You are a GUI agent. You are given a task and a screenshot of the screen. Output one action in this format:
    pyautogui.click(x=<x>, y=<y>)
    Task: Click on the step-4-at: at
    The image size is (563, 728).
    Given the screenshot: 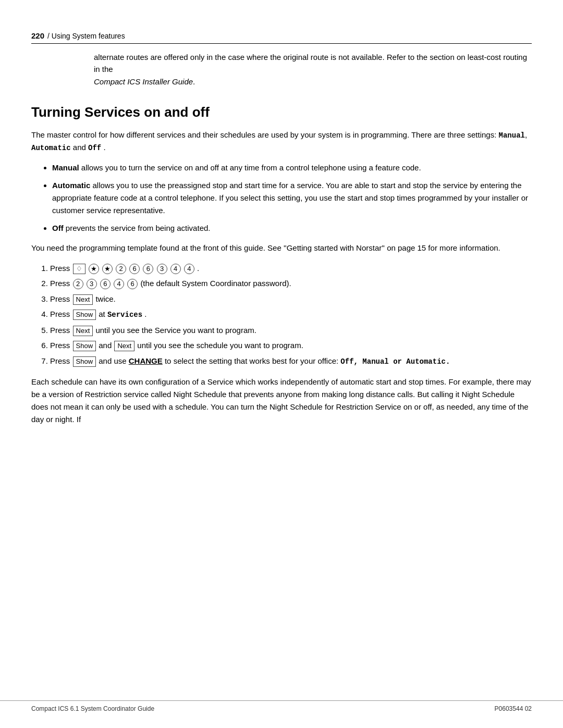 What is the action you would take?
    pyautogui.click(x=103, y=314)
    